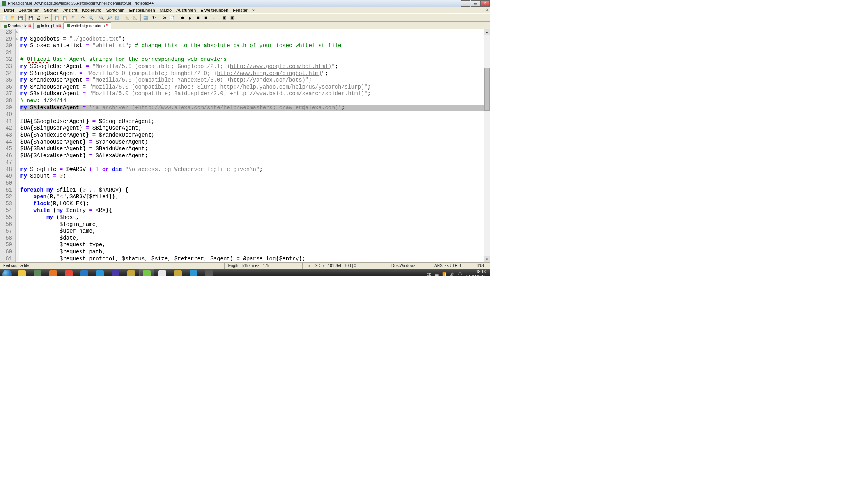 The height and width of the screenshot is (489, 868). What do you see at coordinates (255, 170) in the screenshot?
I see `code-line: my $logfile = $#ARGV + 1 or die "No acce…` at bounding box center [255, 170].